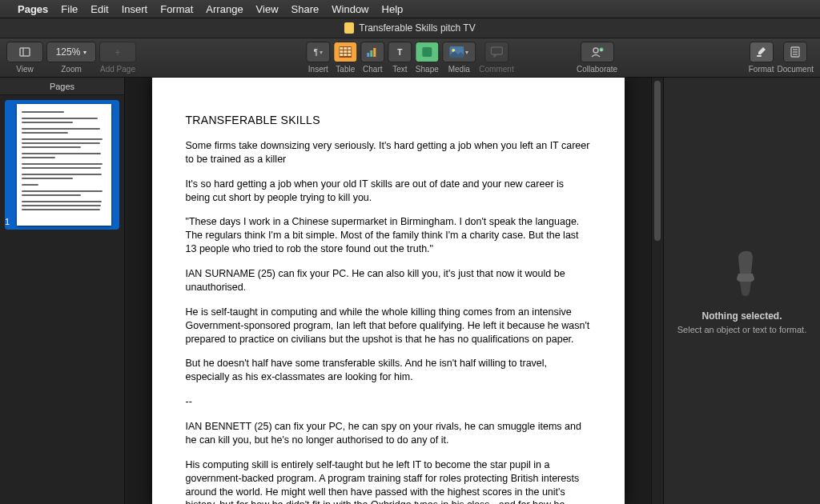 This screenshot has height=504, width=820. What do you see at coordinates (427, 58) in the screenshot?
I see `shape-tool: Shape` at bounding box center [427, 58].